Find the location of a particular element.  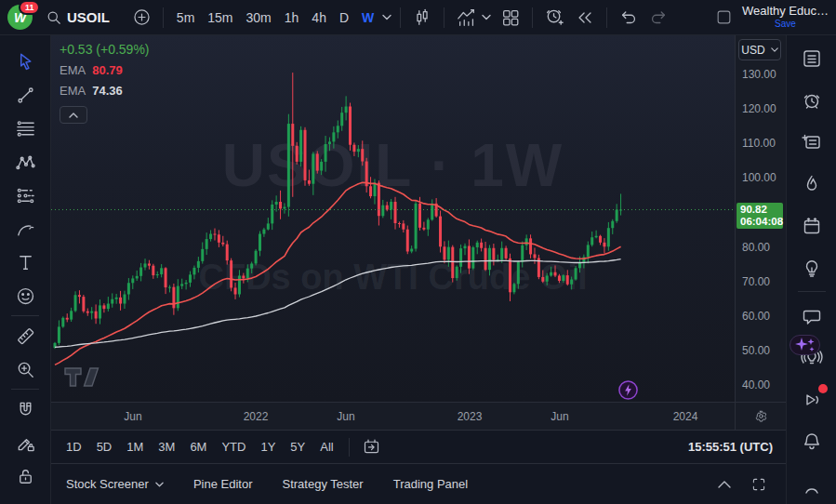

chat-button is located at coordinates (811, 316).